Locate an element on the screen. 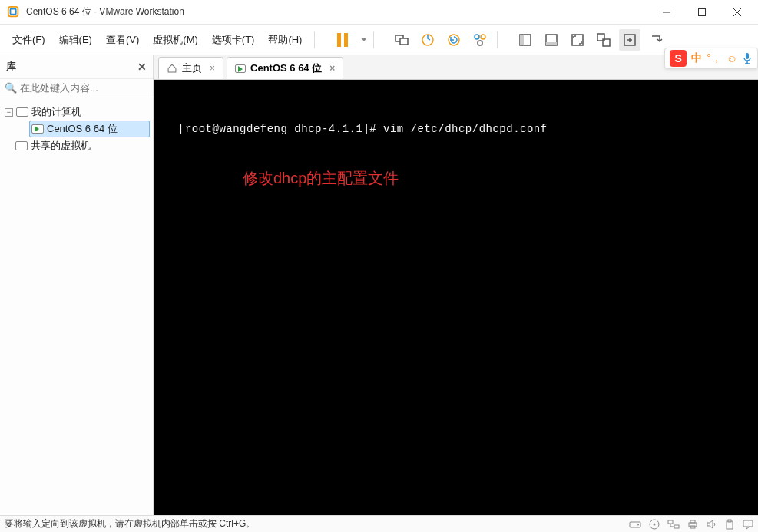  sidebar-title: 库 is located at coordinates (11, 67).